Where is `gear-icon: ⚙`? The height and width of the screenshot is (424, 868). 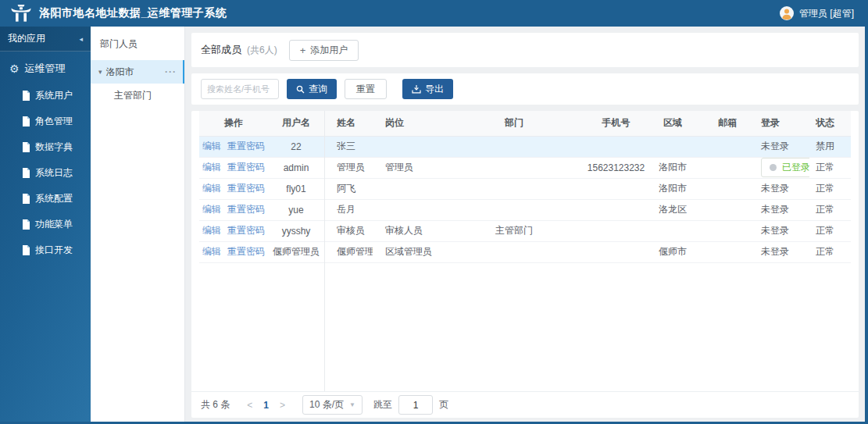
gear-icon: ⚙ is located at coordinates (14, 69).